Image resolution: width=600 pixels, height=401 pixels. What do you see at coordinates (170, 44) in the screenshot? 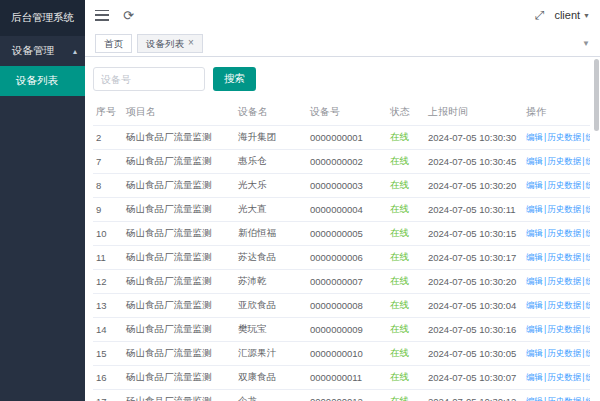
I see `tab-device-list: 设备列表 ×` at bounding box center [170, 44].